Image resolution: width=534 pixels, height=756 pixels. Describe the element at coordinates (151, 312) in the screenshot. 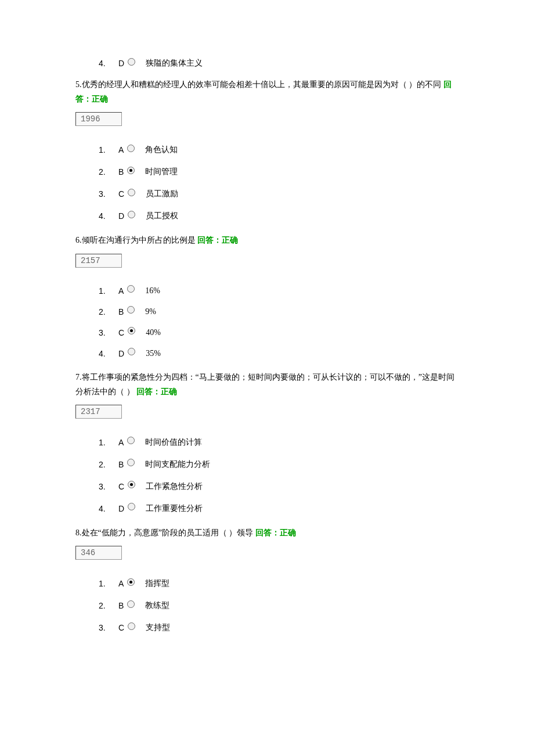

I see `option-text: 9%` at that location.